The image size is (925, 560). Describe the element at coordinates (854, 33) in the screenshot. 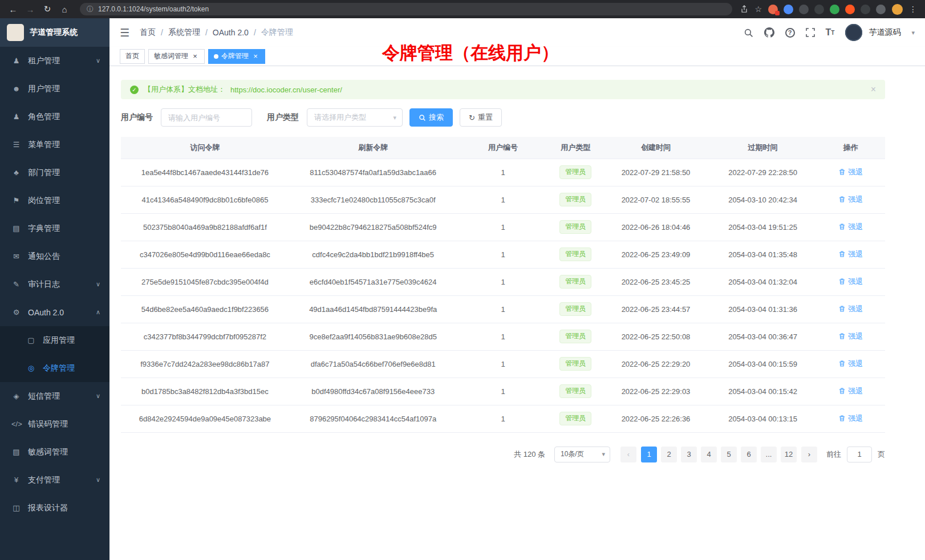

I see `user-avatar` at that location.